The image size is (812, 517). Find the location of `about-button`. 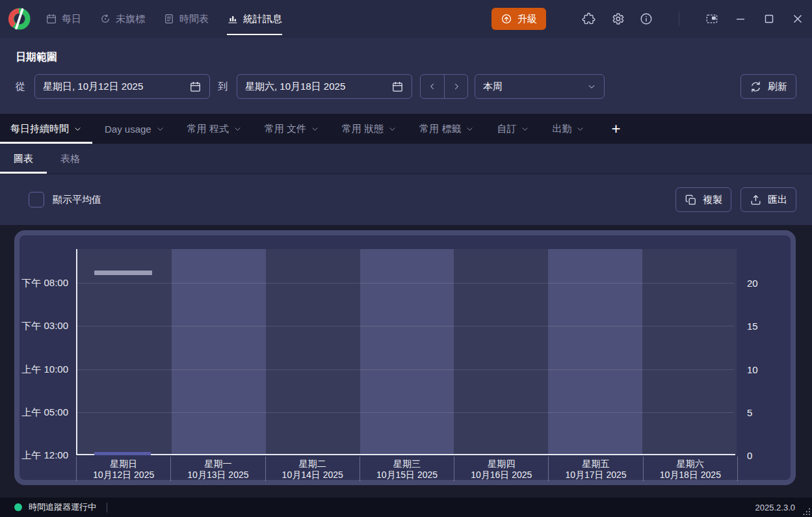

about-button is located at coordinates (646, 19).